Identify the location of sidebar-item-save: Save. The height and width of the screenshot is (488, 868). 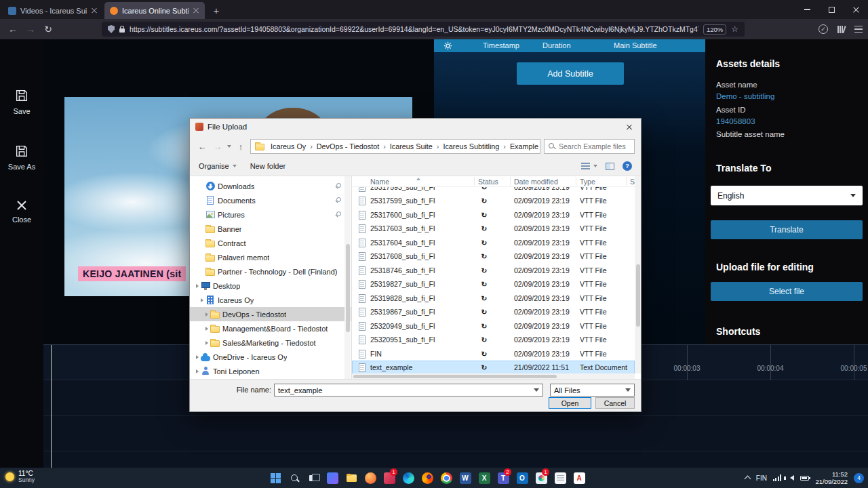
(22, 102).